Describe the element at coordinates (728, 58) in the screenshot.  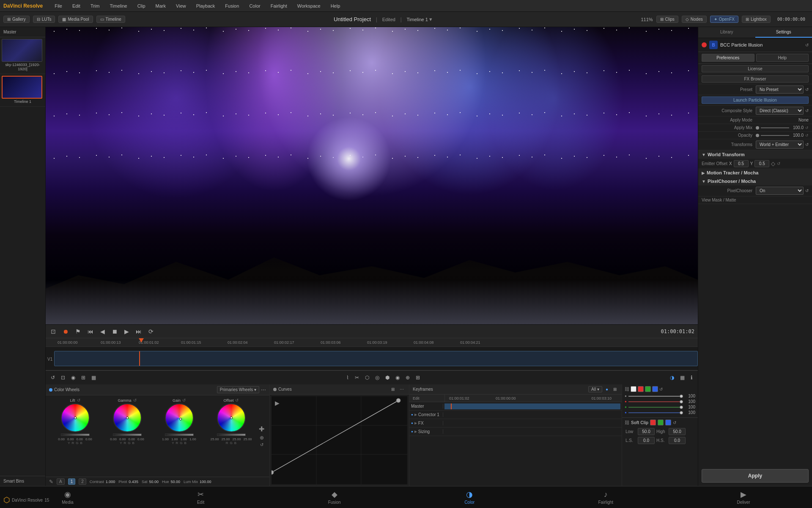
I see `tab-preferences: Preferences` at that location.